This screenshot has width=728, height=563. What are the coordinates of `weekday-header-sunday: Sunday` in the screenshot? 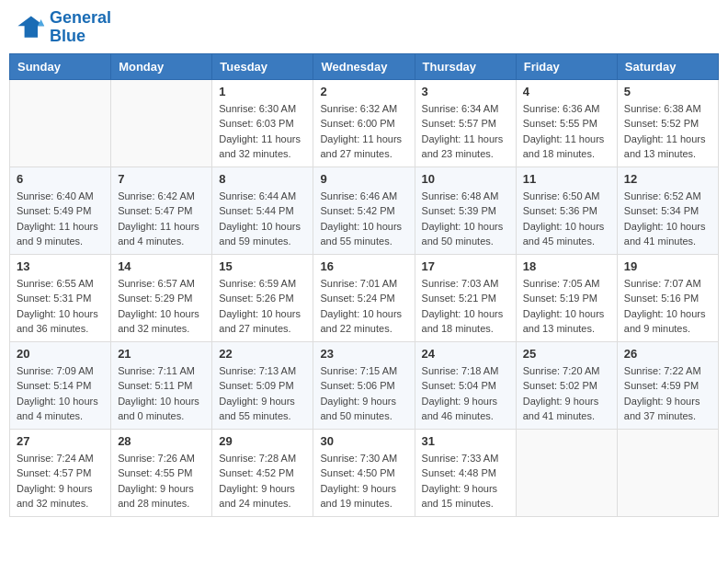 It's located at (61, 66).